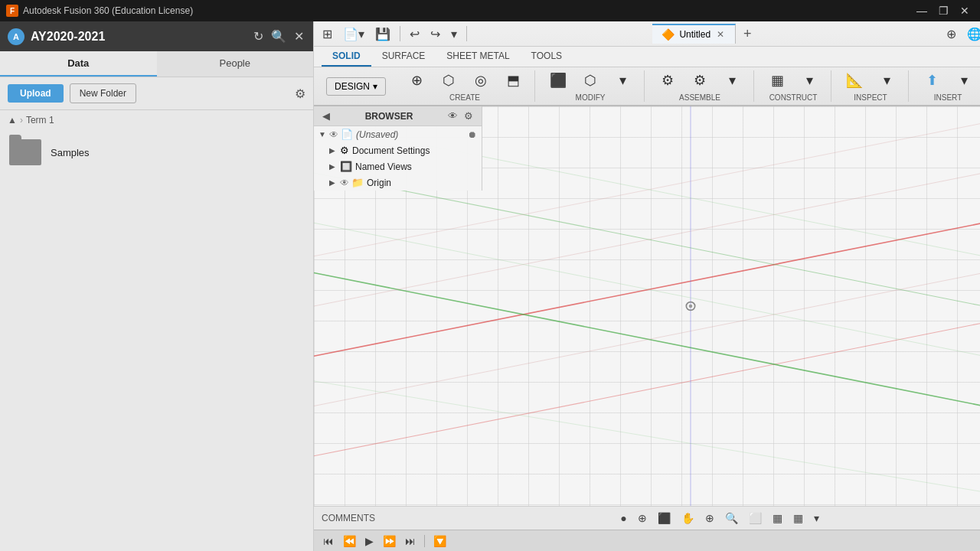 This screenshot has height=551, width=980. Describe the element at coordinates (798, 518) in the screenshot. I see `view-options-button: ▦` at that location.